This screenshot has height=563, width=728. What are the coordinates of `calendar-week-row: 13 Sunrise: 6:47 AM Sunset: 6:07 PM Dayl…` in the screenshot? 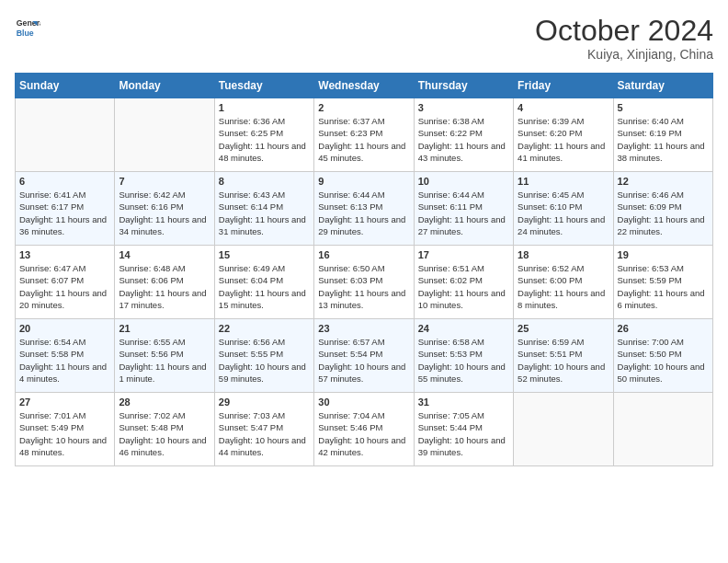 It's located at (364, 282).